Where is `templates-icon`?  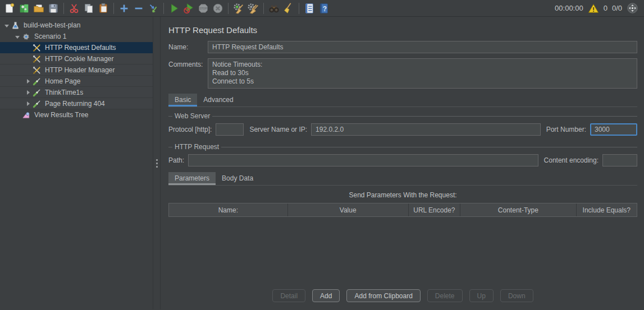 templates-icon is located at coordinates (24, 8).